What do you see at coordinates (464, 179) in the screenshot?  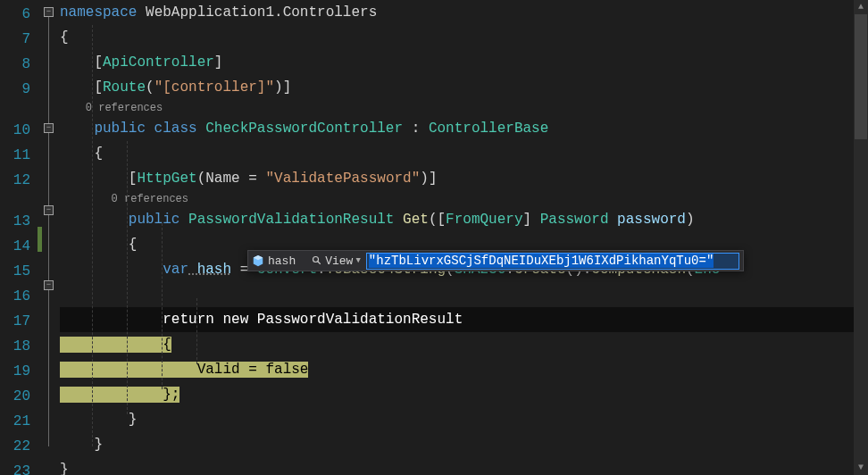 I see `code-line: [HttpGet(Name = "ValidatePassword")]` at bounding box center [464, 179].